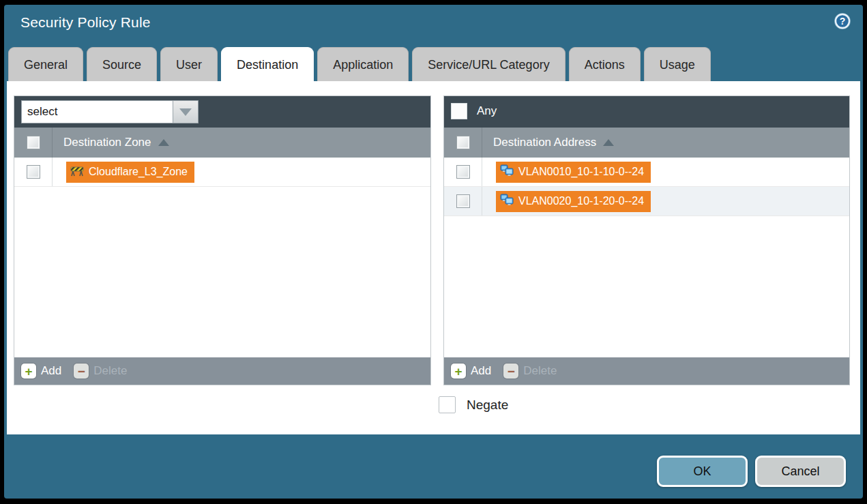  I want to click on address-chip: VLAN0010_10-1-10-0--24, so click(573, 172).